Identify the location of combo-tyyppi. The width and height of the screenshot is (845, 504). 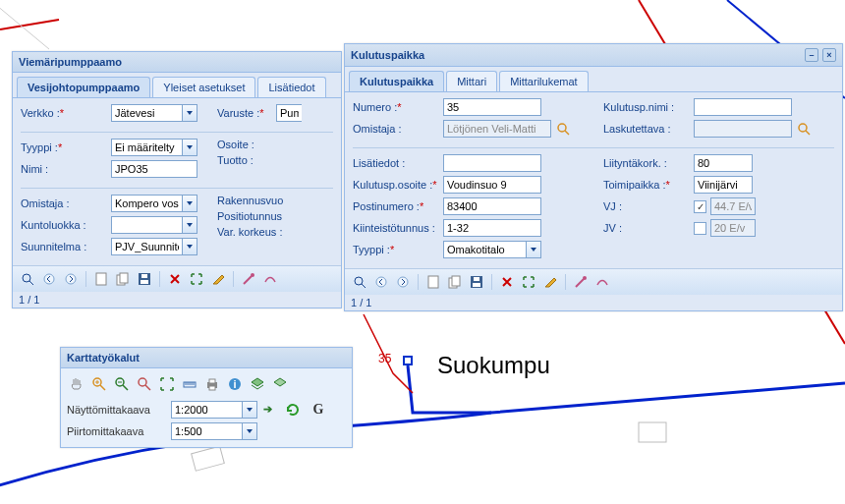
(154, 147).